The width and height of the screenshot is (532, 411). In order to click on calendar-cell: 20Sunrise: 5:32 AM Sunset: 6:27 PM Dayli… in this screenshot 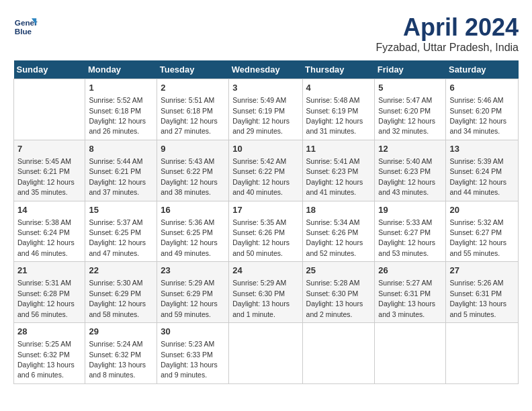, I will do `click(482, 231)`.